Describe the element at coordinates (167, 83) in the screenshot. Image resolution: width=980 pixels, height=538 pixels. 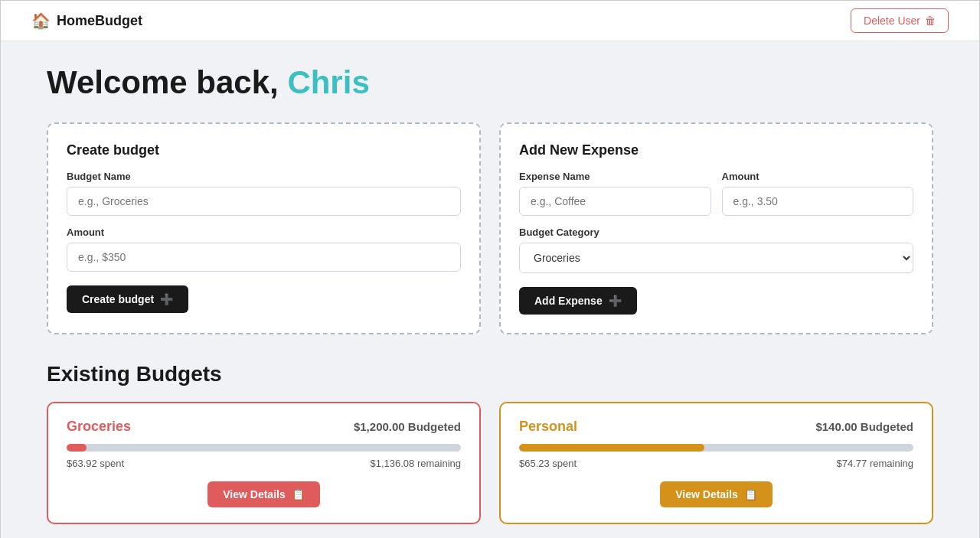
I see `welcome-text: Welcome back,` at that location.